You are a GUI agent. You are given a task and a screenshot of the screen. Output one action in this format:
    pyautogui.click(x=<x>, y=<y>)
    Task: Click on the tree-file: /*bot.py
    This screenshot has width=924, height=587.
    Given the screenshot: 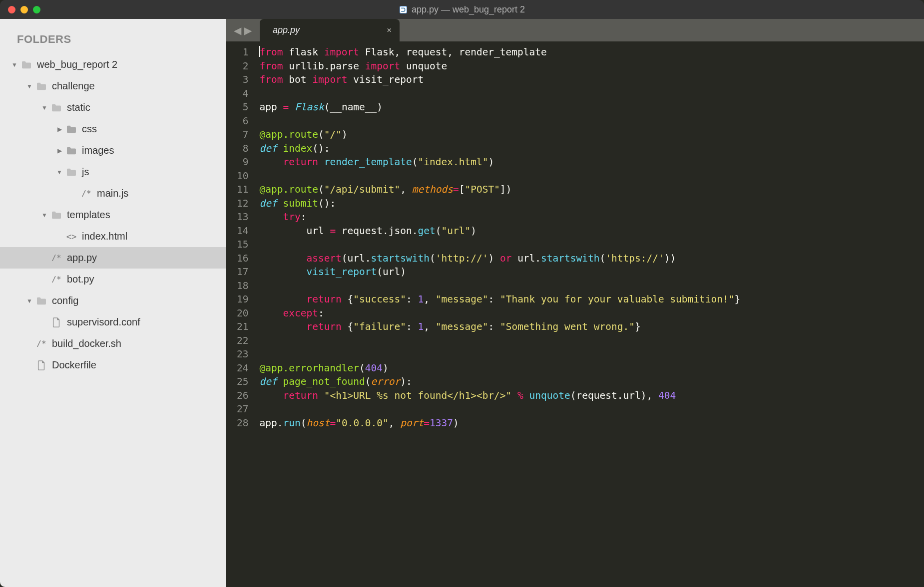 What is the action you would take?
    pyautogui.click(x=113, y=280)
    